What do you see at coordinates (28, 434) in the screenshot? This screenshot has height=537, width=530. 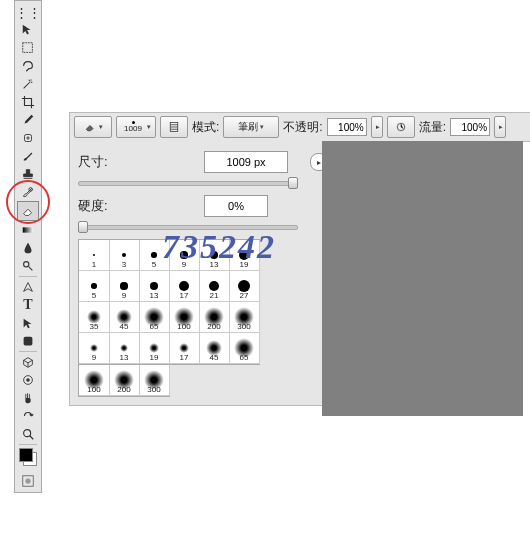 I see `zoom-tool` at bounding box center [28, 434].